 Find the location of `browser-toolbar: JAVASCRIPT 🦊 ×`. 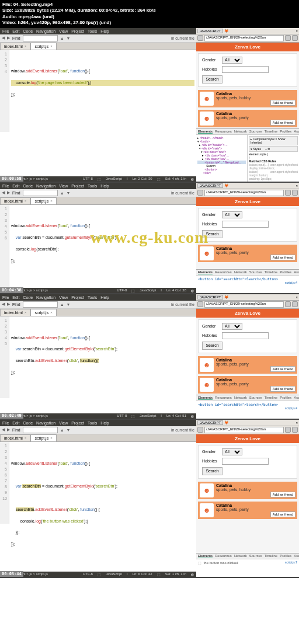

browser-toolbar: JAVASCRIPT 🦊 × is located at coordinates (248, 32).